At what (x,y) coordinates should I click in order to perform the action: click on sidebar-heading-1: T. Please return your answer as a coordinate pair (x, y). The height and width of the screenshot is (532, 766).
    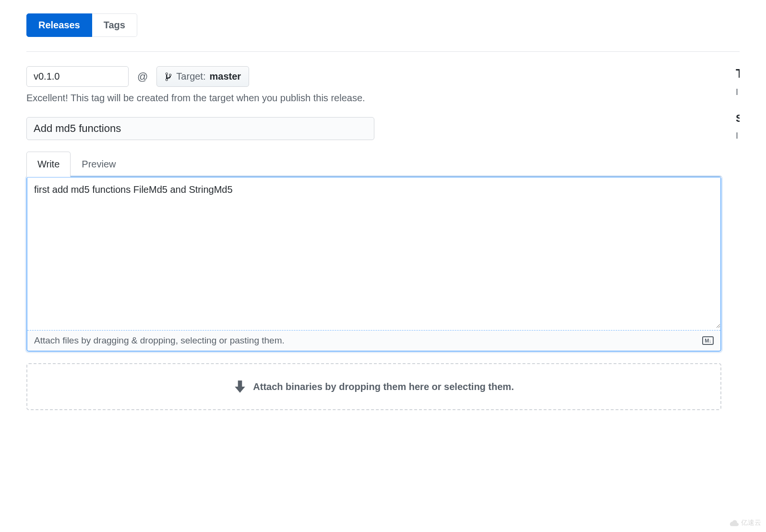
    Looking at the image, I should click on (738, 74).